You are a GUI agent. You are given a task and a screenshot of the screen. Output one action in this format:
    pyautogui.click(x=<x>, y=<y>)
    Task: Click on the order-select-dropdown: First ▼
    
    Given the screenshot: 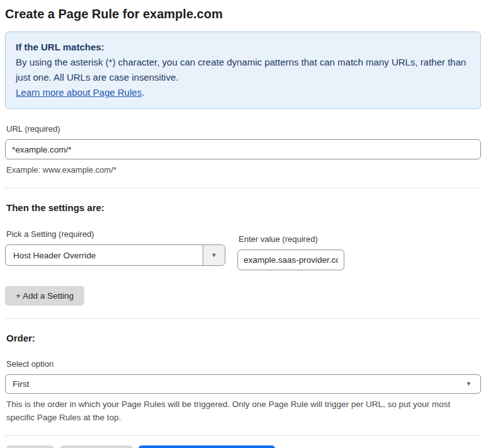 What is the action you would take?
    pyautogui.click(x=243, y=384)
    